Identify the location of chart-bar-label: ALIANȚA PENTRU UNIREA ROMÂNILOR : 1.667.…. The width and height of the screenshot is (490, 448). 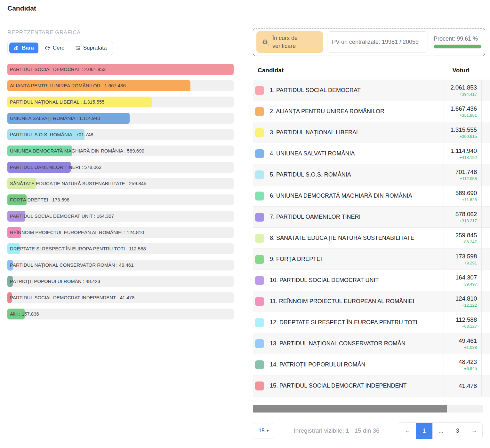
(68, 86).